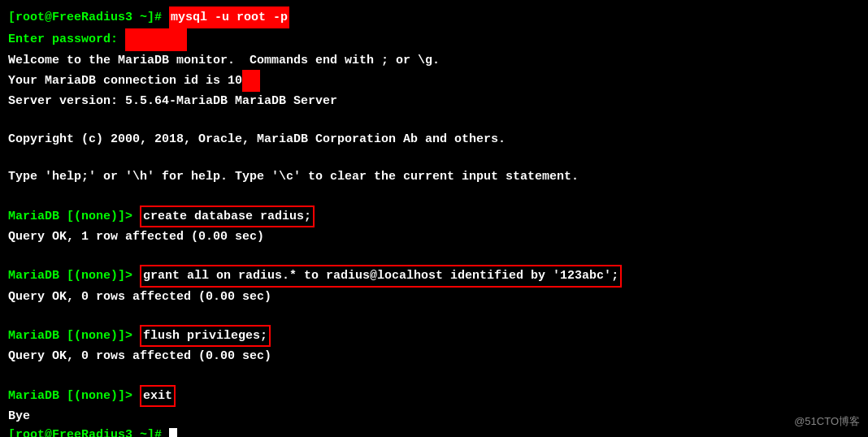  Describe the element at coordinates (434, 336) in the screenshot. I see `terminal-line-17: MariaDB [(none)]> flush privileges;` at that location.